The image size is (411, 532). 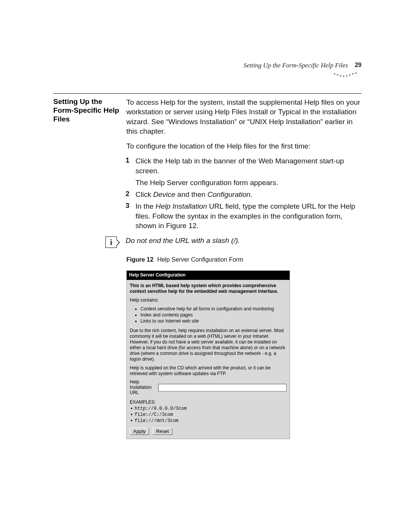 What do you see at coordinates (140, 260) in the screenshot?
I see `figure-label: Figure 12` at bounding box center [140, 260].